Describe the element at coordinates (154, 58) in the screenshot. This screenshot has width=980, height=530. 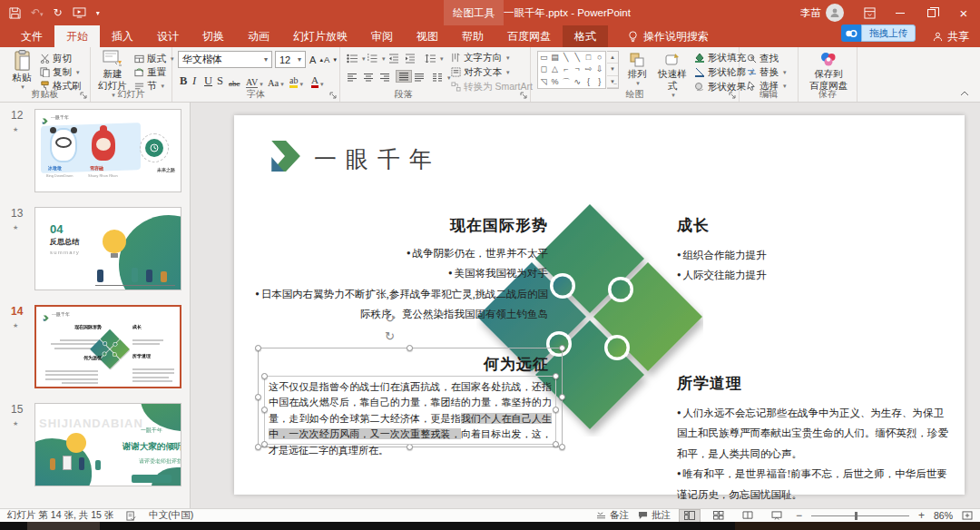
I see `layout-button: 版式` at that location.